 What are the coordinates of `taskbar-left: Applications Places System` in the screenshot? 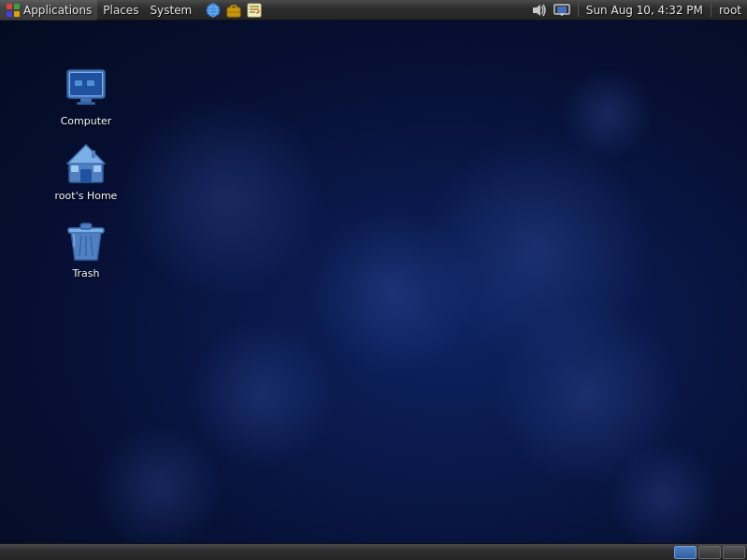 It's located at (266, 10).